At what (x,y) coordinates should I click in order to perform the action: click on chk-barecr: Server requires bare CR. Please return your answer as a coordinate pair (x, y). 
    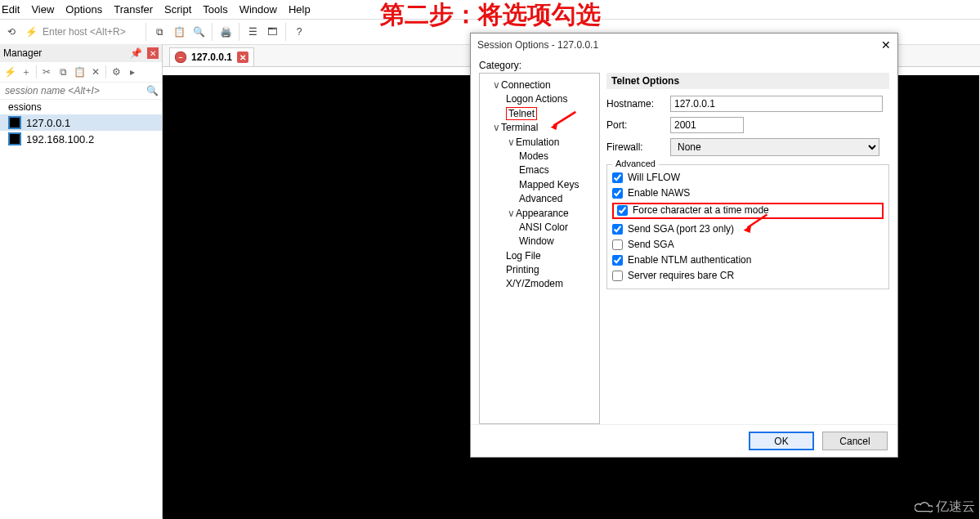
    Looking at the image, I should click on (748, 275).